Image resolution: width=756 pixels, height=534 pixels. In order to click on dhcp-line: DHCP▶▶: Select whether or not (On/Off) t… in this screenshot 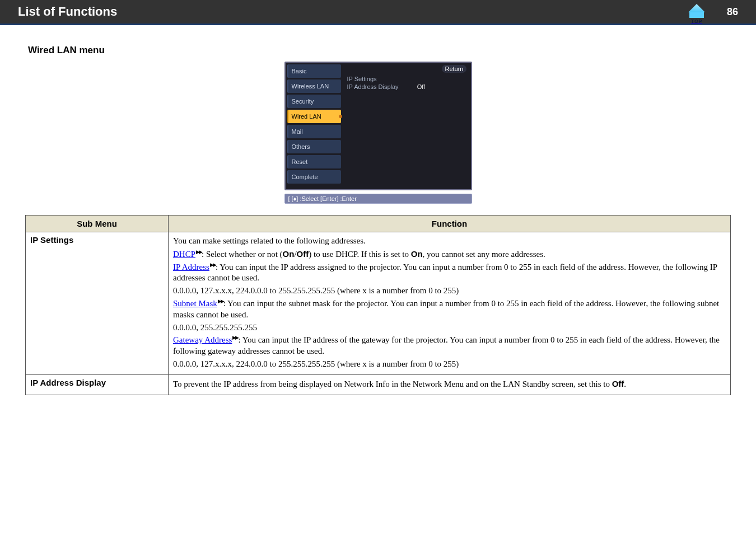, I will do `click(449, 254)`.